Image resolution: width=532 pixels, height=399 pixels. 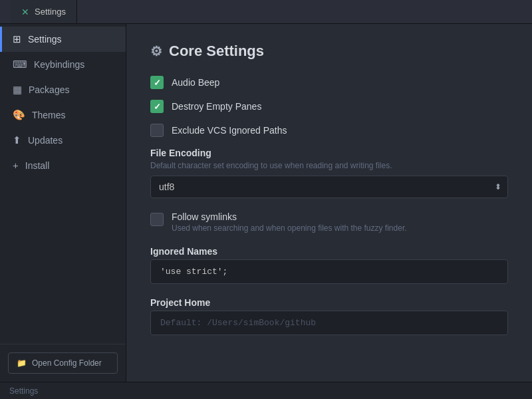 I want to click on sidebar-item-packages: ▦ Packages, so click(x=63, y=90).